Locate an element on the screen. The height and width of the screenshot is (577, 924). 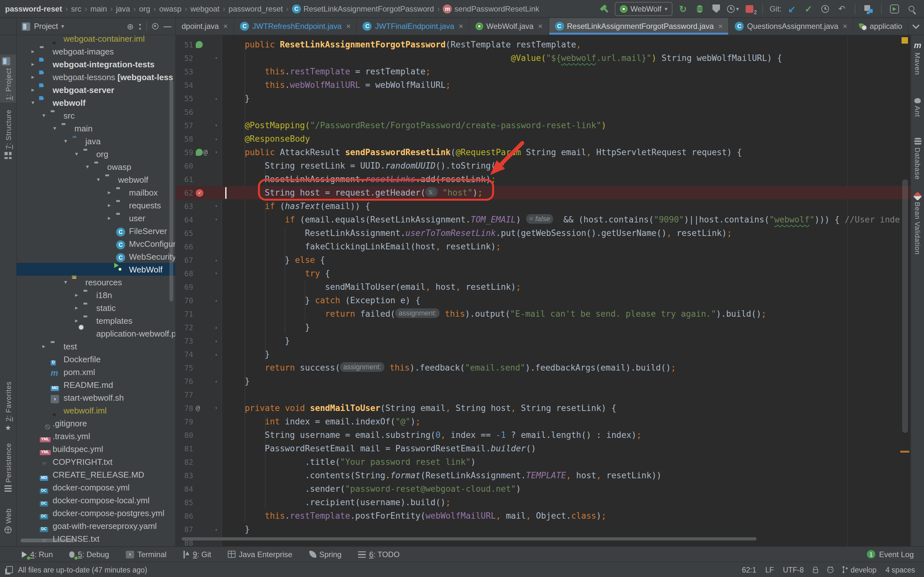
code-line: 78@▾ private void sendMailToUser(String … is located at coordinates (543, 408).